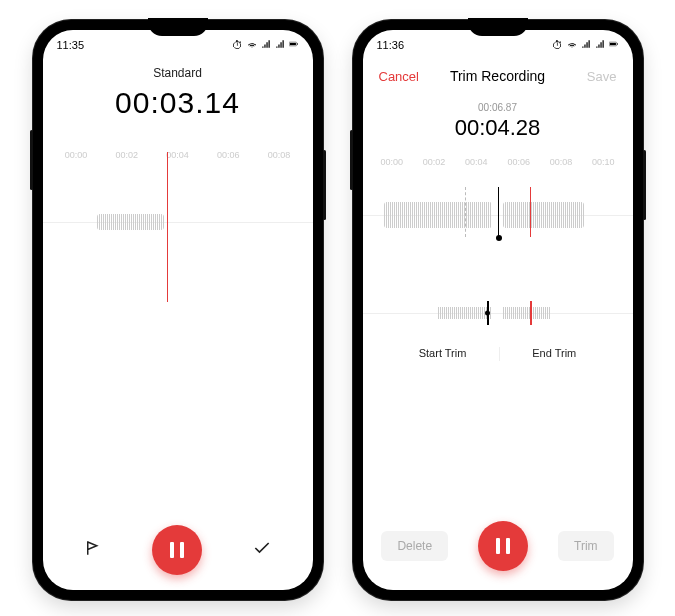 This screenshot has width=675, height=616. What do you see at coordinates (498, 212) in the screenshot?
I see `playhead-handle` at bounding box center [498, 212].